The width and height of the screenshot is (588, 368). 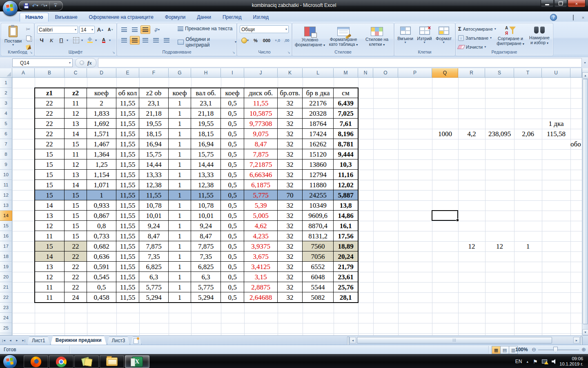 I want to click on restore-button, so click(x=561, y=4).